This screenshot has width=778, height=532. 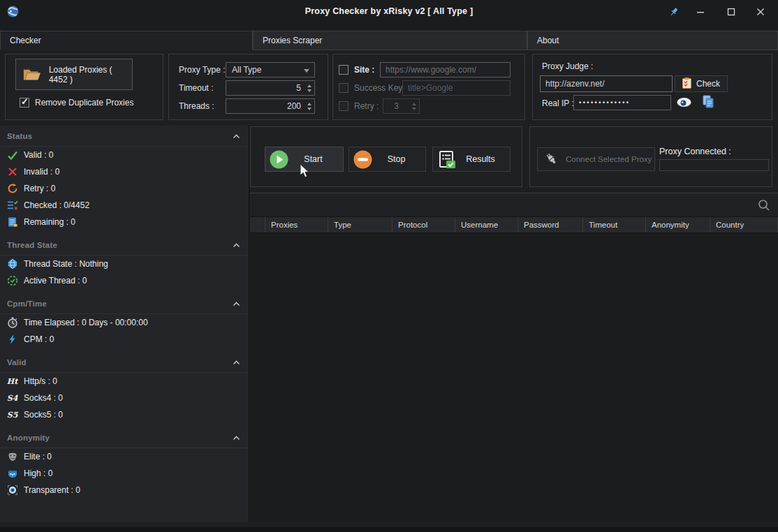 What do you see at coordinates (708, 84) in the screenshot?
I see `check-judge-label: Check` at bounding box center [708, 84].